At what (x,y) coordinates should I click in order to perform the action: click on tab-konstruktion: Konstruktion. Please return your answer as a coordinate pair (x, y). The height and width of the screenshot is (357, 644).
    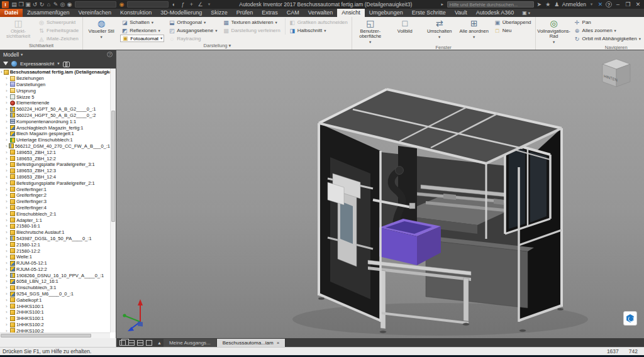
    Looking at the image, I should click on (136, 13).